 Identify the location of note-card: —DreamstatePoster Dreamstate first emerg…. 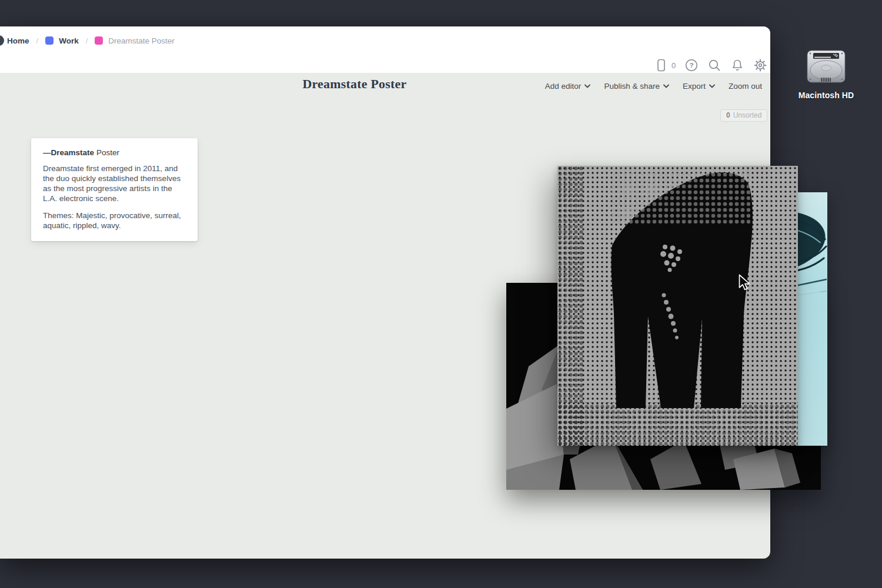
(114, 189).